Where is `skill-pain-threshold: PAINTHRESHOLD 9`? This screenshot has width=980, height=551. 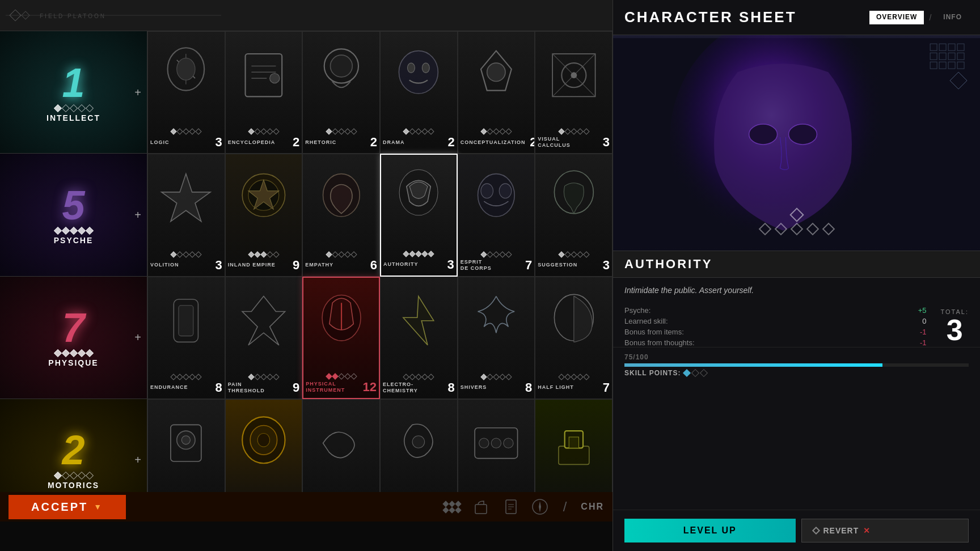 skill-pain-threshold: PAINTHRESHOLD 9 is located at coordinates (264, 338).